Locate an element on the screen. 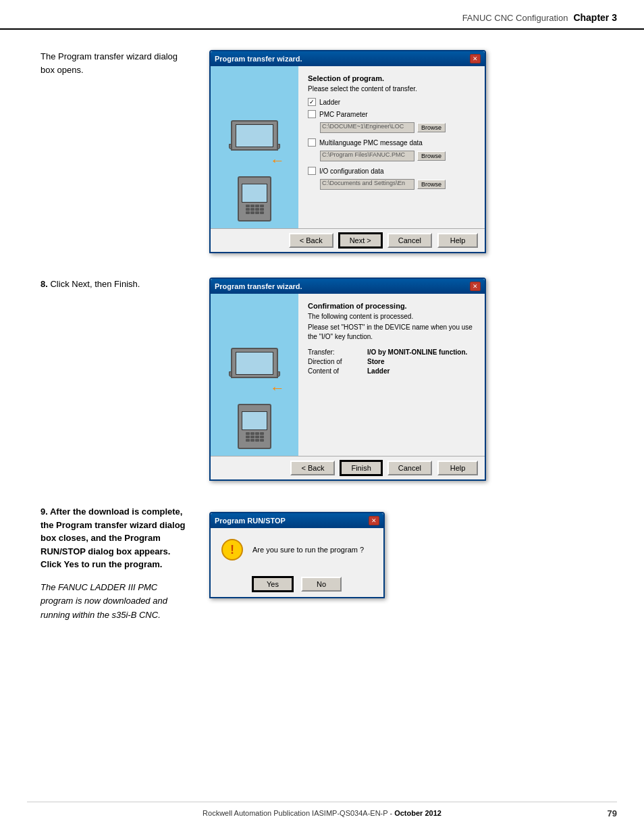 This screenshot has height=834, width=644. section2-text: 8. Click Next, then Finish. is located at coordinates (115, 284).